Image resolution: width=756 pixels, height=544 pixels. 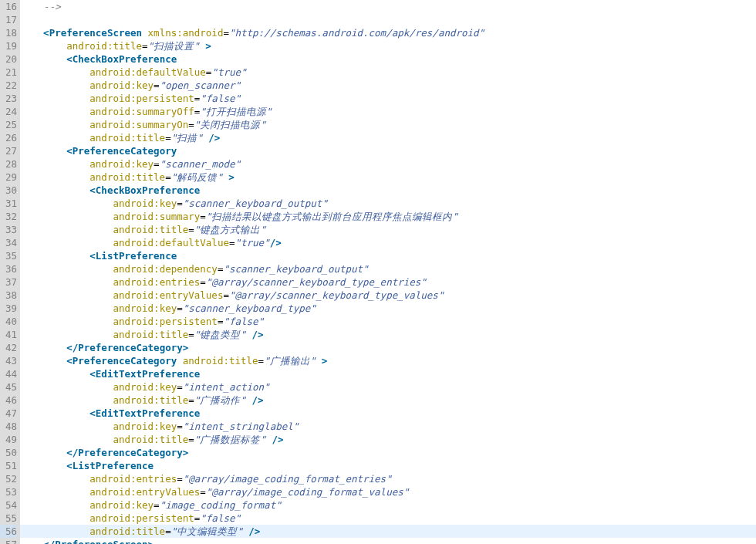 What do you see at coordinates (8, 111) in the screenshot?
I see `line-number: 24` at bounding box center [8, 111].